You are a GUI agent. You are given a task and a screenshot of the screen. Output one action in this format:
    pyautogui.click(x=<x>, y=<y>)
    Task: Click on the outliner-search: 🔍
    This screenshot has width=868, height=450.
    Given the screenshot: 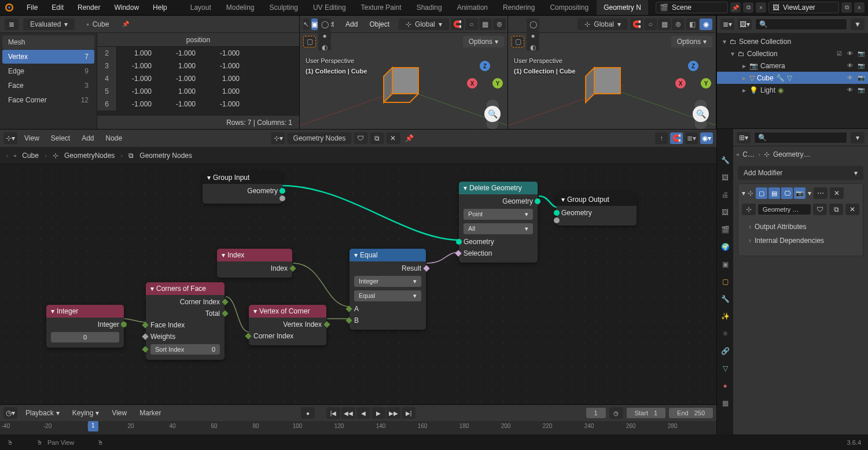 What is the action you would take?
    pyautogui.click(x=801, y=24)
    